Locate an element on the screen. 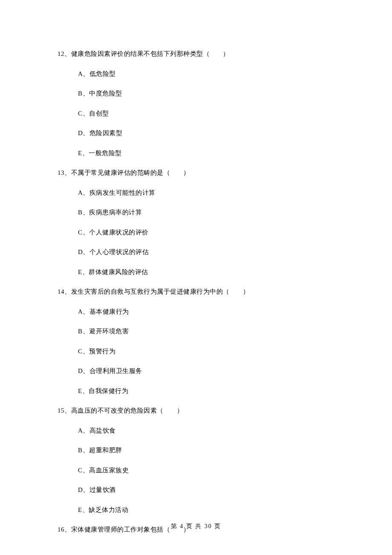  option-15-a: A、高盐饮食 is located at coordinates (206, 431).